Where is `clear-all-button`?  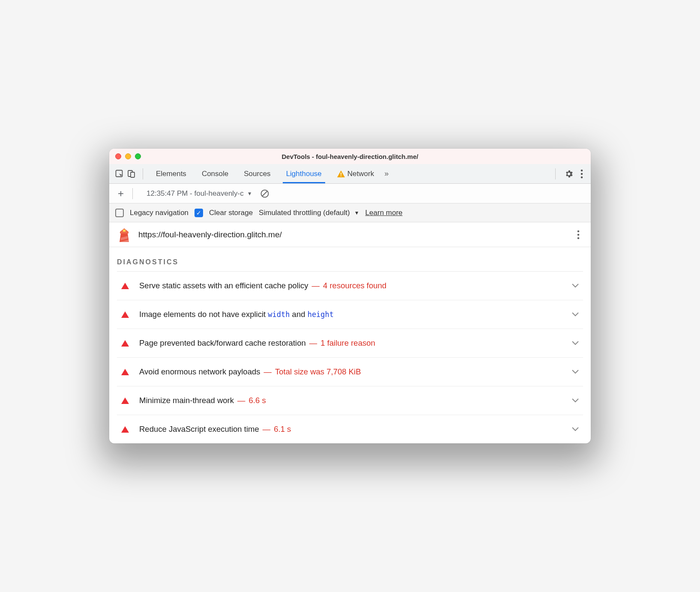
clear-all-button is located at coordinates (265, 194).